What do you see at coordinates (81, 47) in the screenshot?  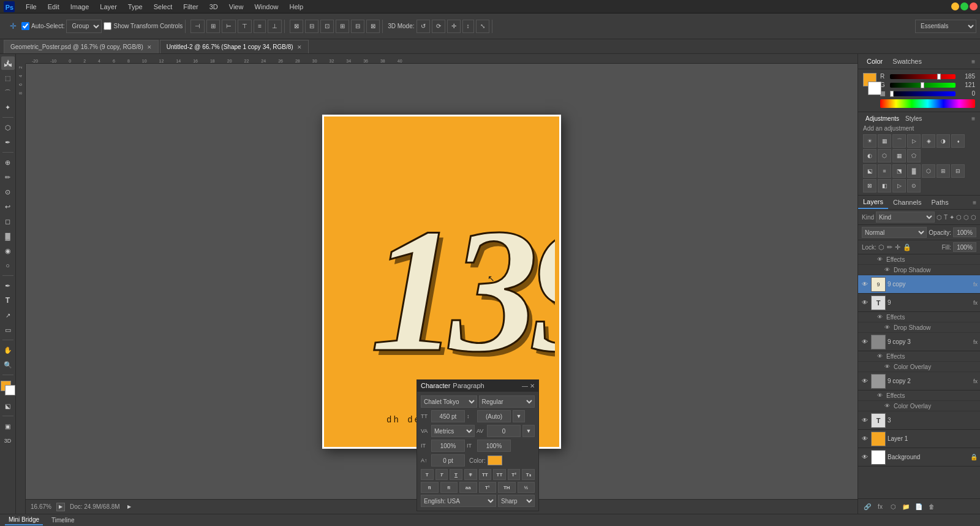 I see `tab-geometric-poster: Geometric_Poster.psd @ 16.7% (9 copy, RG…` at bounding box center [81, 47].